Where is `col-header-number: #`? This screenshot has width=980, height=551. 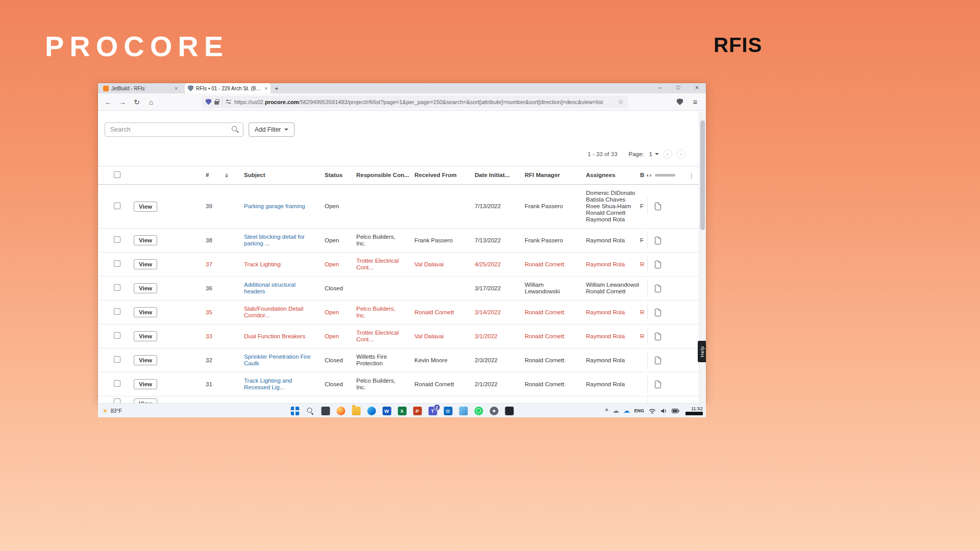 col-header-number: # is located at coordinates (219, 176).